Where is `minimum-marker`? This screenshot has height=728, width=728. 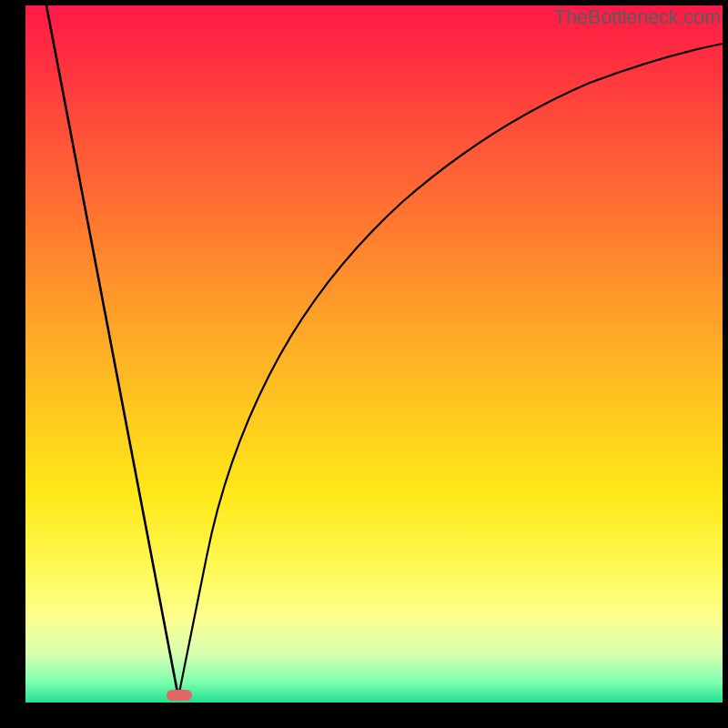 minimum-marker is located at coordinates (179, 695).